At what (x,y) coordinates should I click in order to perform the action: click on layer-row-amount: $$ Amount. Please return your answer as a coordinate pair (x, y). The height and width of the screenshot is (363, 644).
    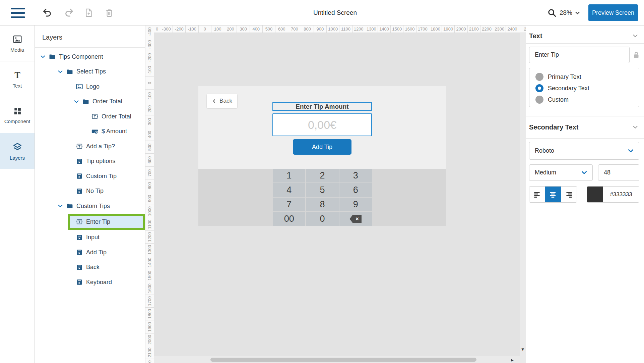
    Looking at the image, I should click on (90, 132).